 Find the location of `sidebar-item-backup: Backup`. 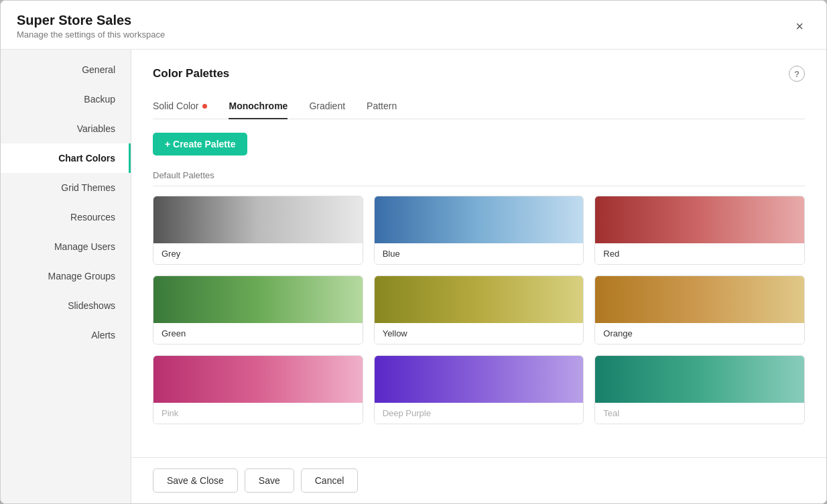

sidebar-item-backup: Backup is located at coordinates (66, 99).